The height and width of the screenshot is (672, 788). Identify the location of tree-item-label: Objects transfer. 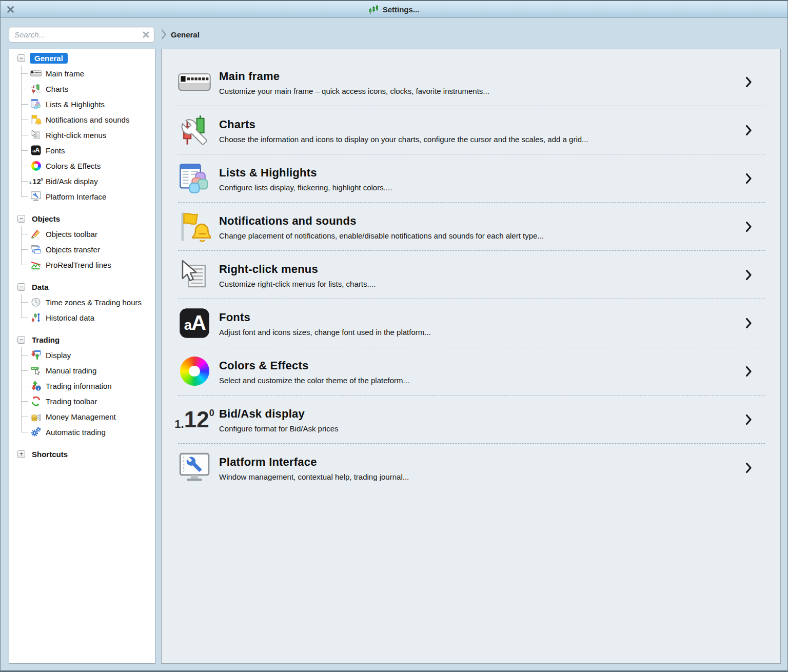
(73, 249).